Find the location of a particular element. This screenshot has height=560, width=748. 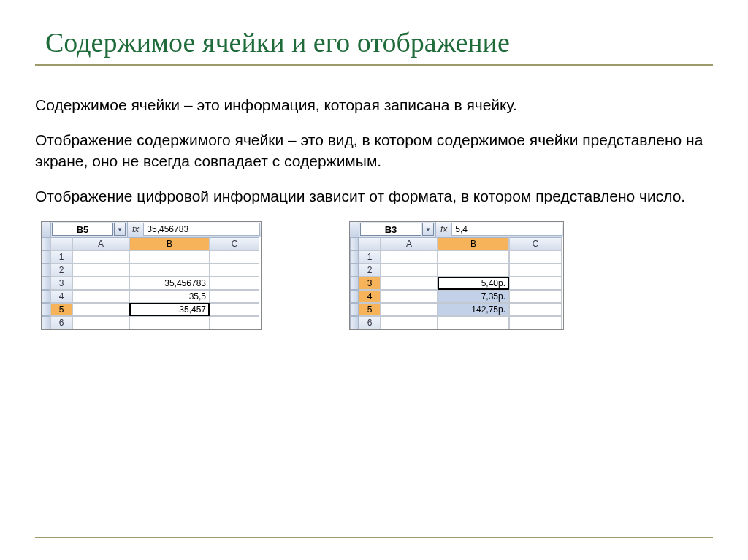

formula-input: 5,4 is located at coordinates (507, 229).